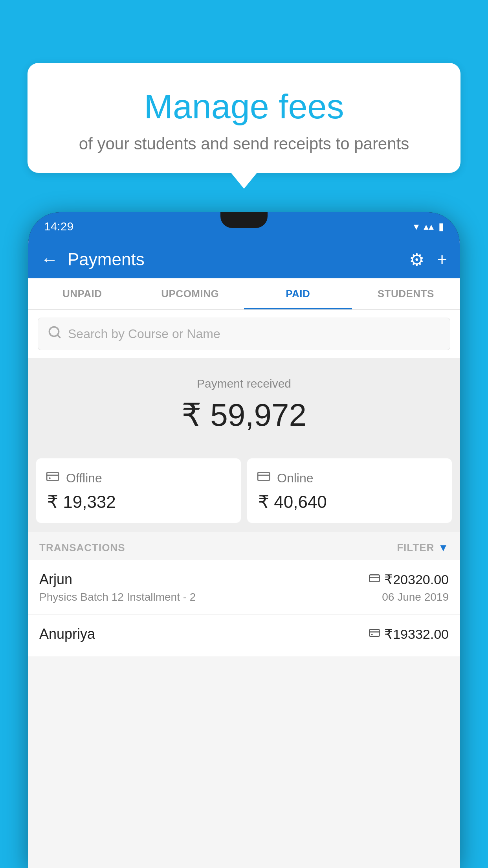  Describe the element at coordinates (244, 294) in the screenshot. I see `tabs-bar: UNPAID UPCOMING PAID STUDENTS` at that location.